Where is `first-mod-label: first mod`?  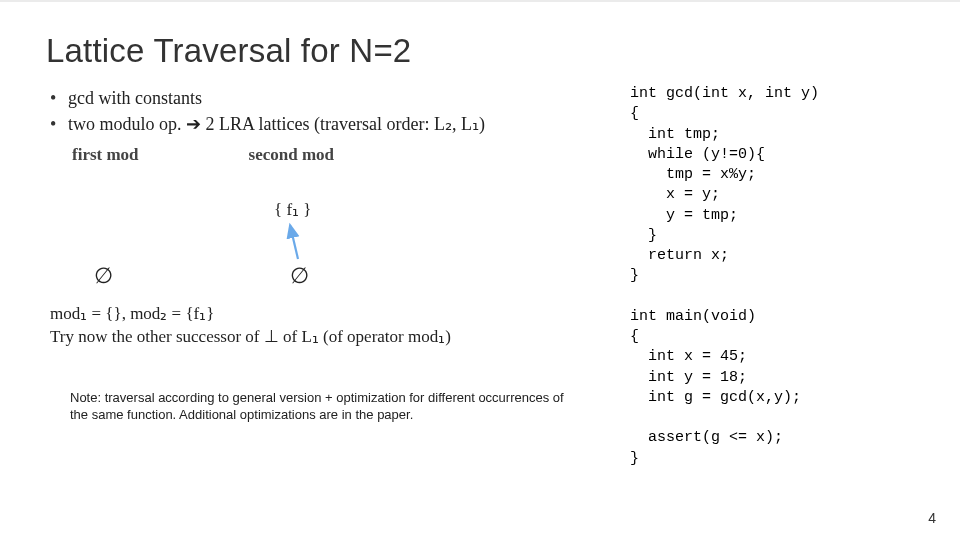
first-mod-label: first mod is located at coordinates (106, 155).